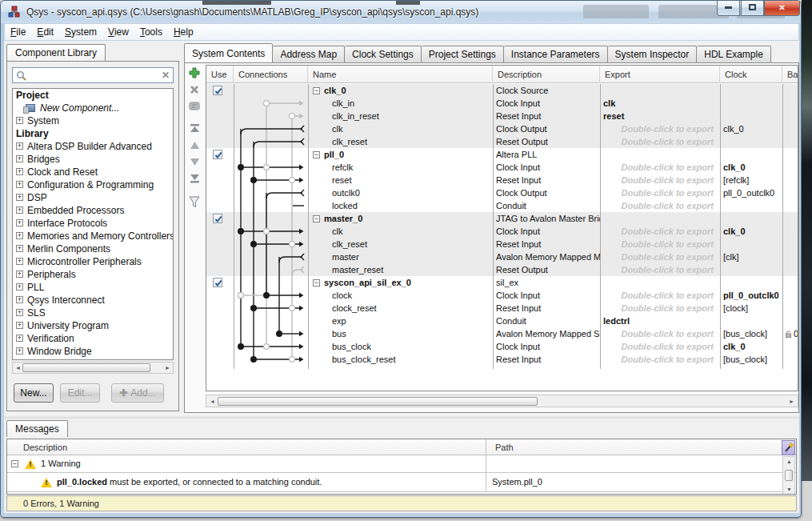 This screenshot has height=521, width=812. Describe the element at coordinates (782, 8) in the screenshot. I see `close-button: ✕` at that location.